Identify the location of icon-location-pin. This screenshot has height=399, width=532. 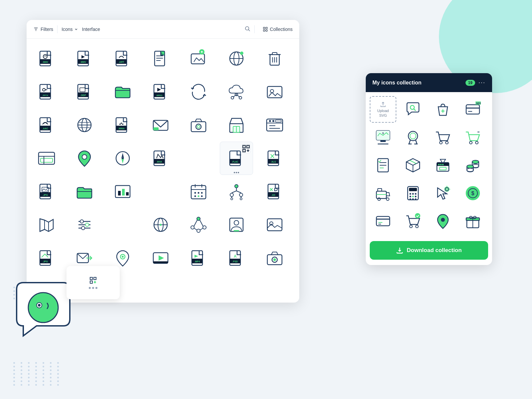
(84, 158).